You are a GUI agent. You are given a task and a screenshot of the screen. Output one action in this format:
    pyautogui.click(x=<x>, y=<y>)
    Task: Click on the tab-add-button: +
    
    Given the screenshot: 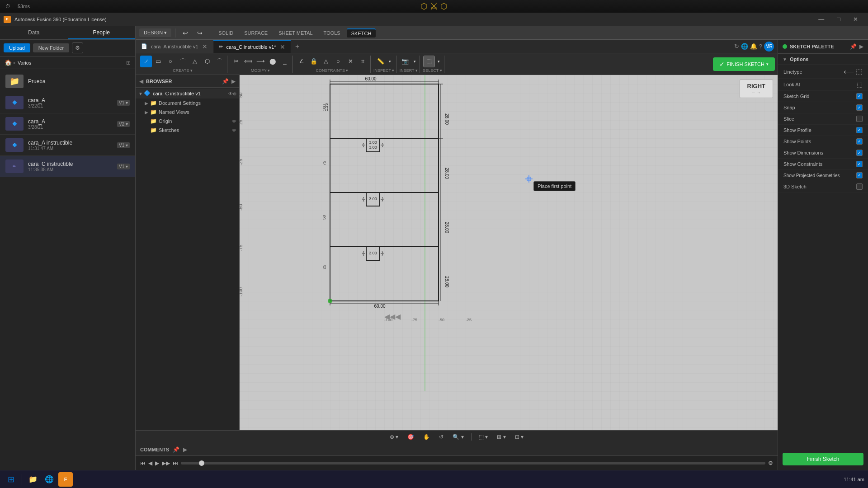 What is the action you would take?
    pyautogui.click(x=297, y=46)
    